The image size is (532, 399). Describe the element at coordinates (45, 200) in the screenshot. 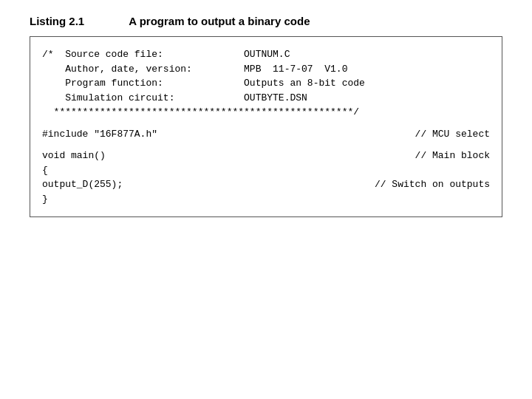

I see `close-brace: }` at that location.